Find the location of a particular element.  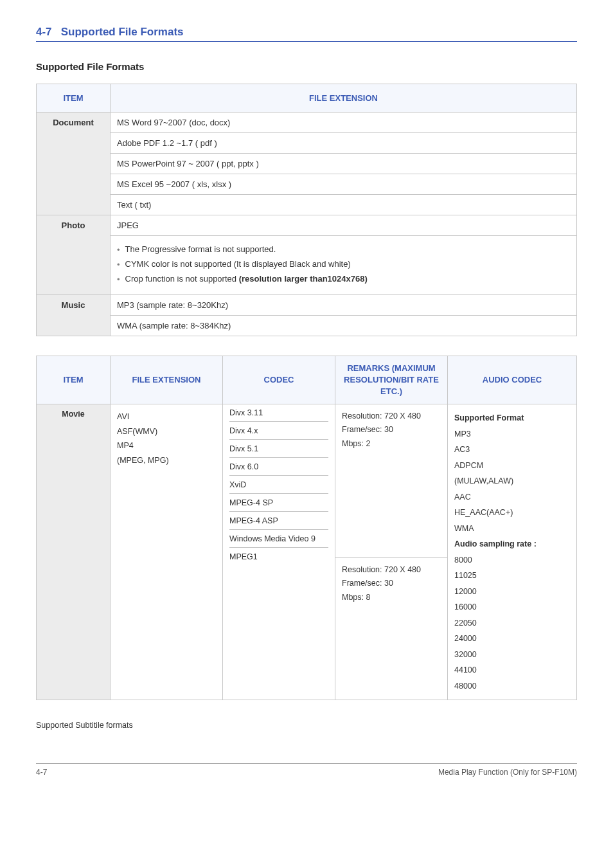

remarks-line: Mbps: 8 is located at coordinates (391, 598).